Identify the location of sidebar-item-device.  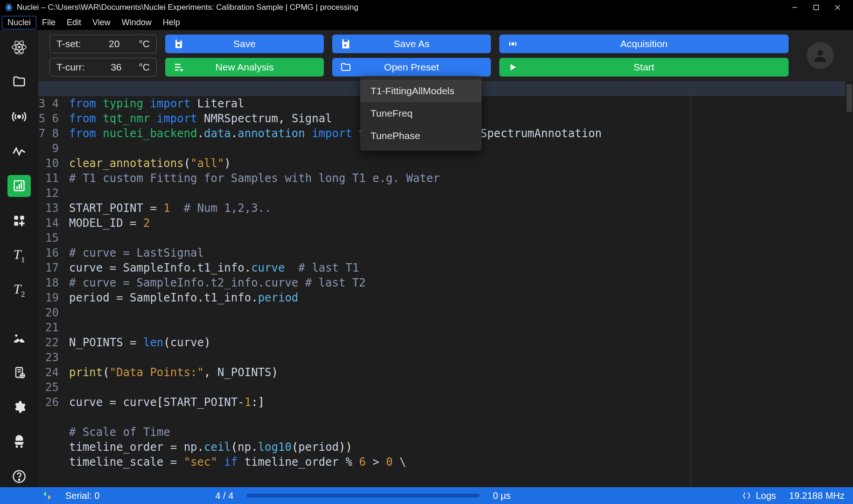
(19, 372).